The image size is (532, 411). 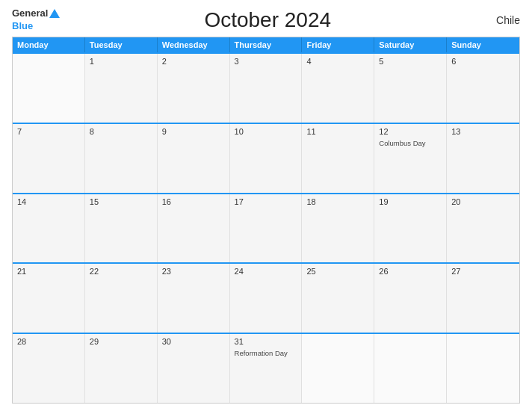 I want to click on calendar-title: October 2024, so click(x=267, y=20).